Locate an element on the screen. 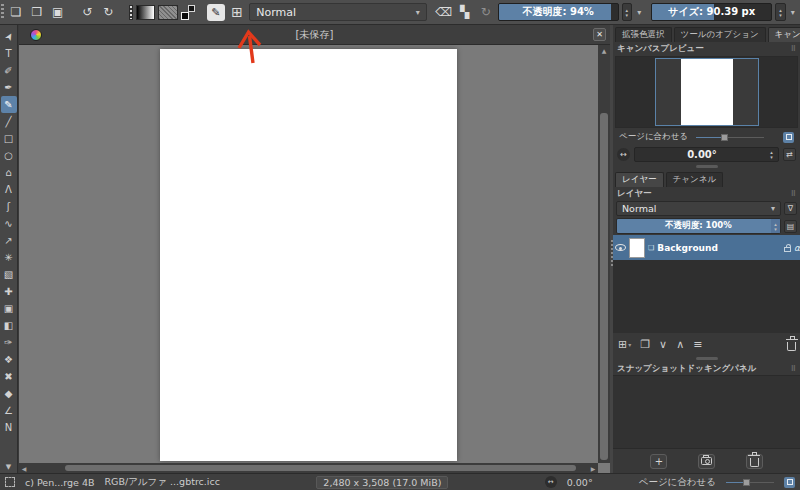  preserve-alpha-toggle: ▚ is located at coordinates (465, 12).